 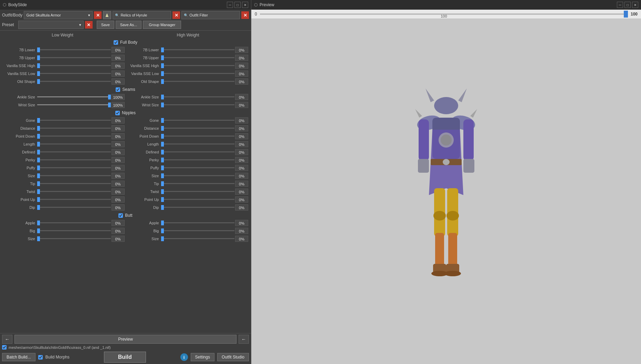 What do you see at coordinates (238, 5) in the screenshot?
I see `maximize-button: □` at bounding box center [238, 5].